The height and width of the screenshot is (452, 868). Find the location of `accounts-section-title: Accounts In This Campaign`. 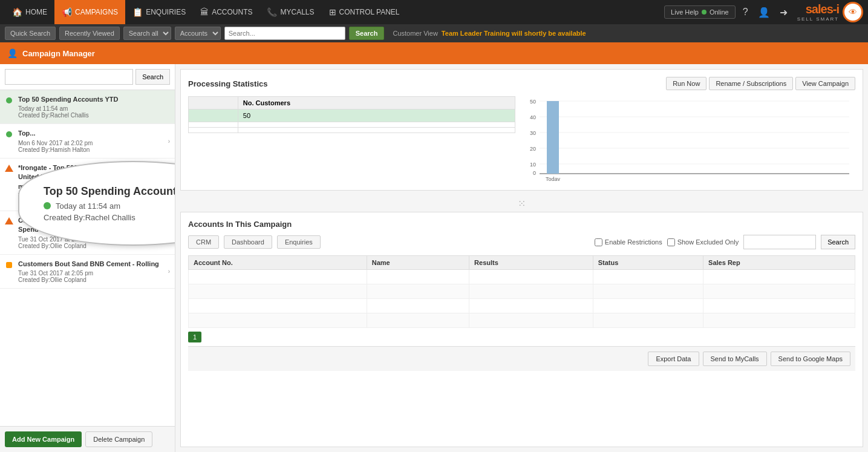

accounts-section-title: Accounts In This Campaign is located at coordinates (521, 224).